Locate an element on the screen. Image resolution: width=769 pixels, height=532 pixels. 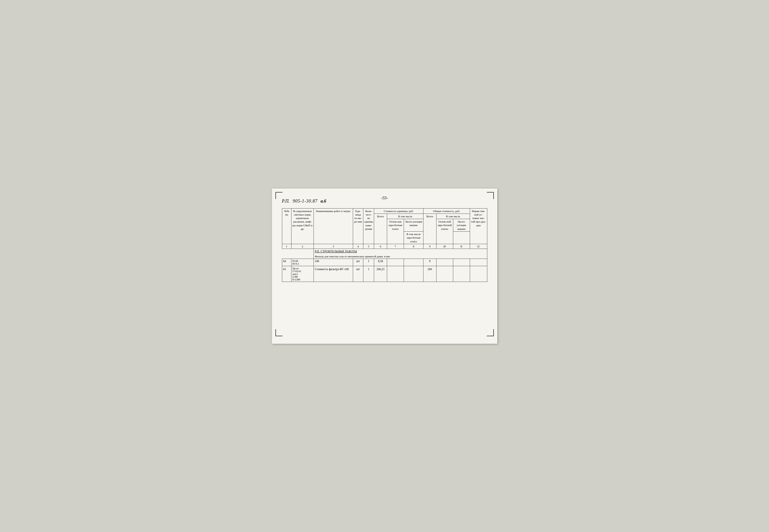
col-header-norm-prod: Норма тив-ной ус-ловно чис-той про-дук-ц… is located at coordinates (478, 226).